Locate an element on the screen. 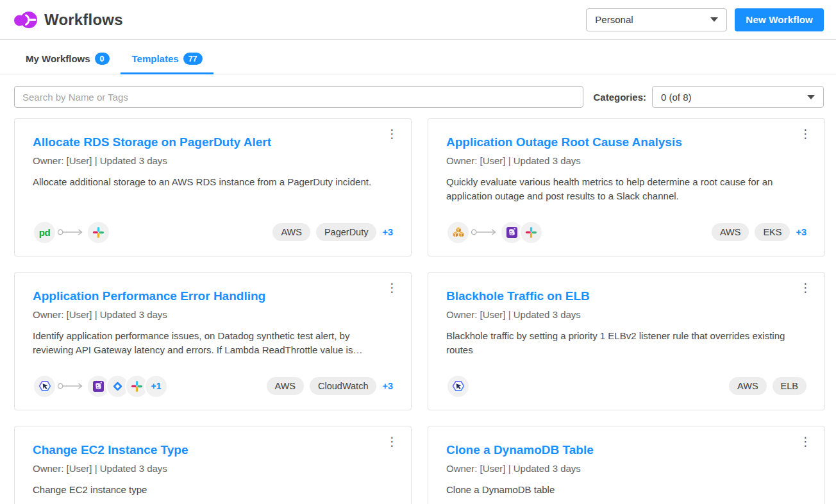 The image size is (836, 504). card-tags: AWSELB is located at coordinates (768, 386).